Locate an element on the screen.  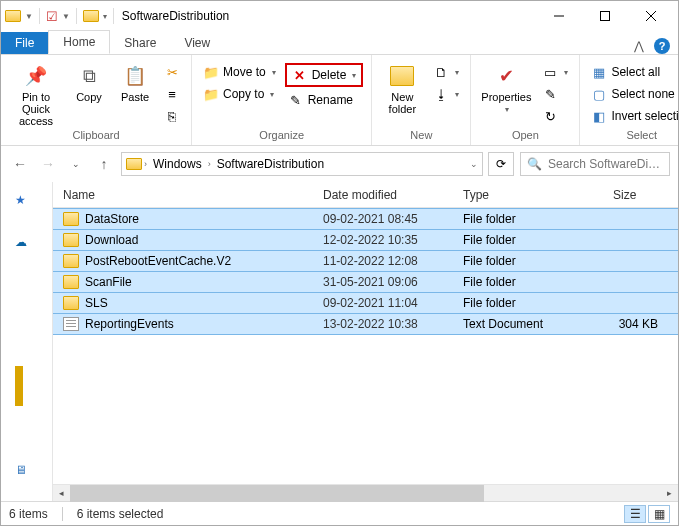
properties-button: ✔ Properties ▾ is located at coordinates (506, 86).